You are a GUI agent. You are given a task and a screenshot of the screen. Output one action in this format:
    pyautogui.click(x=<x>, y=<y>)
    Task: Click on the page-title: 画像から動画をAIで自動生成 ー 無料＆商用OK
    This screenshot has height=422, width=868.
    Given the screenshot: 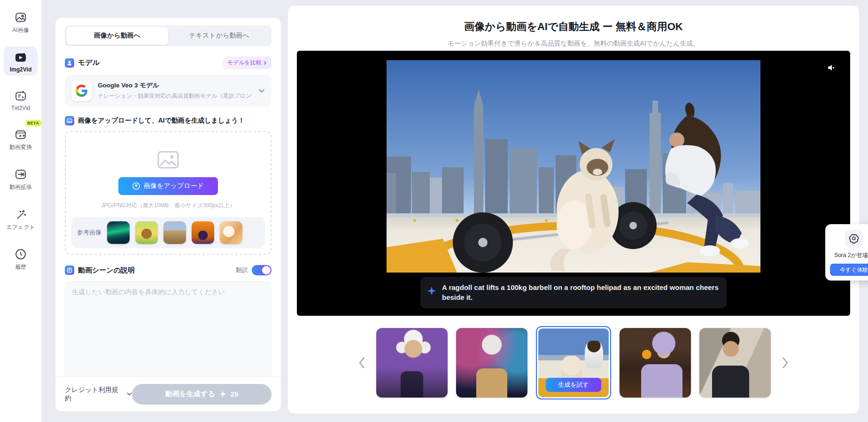 What is the action you would take?
    pyautogui.click(x=574, y=27)
    